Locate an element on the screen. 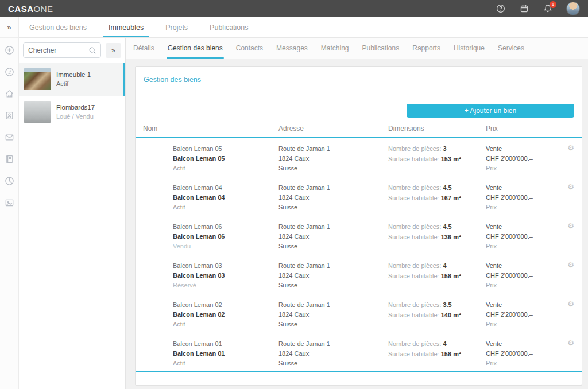 Image resolution: width=588 pixels, height=389 pixels. detail-tabs: Détails Gestion des biens Contacts Messa… is located at coordinates (357, 48).